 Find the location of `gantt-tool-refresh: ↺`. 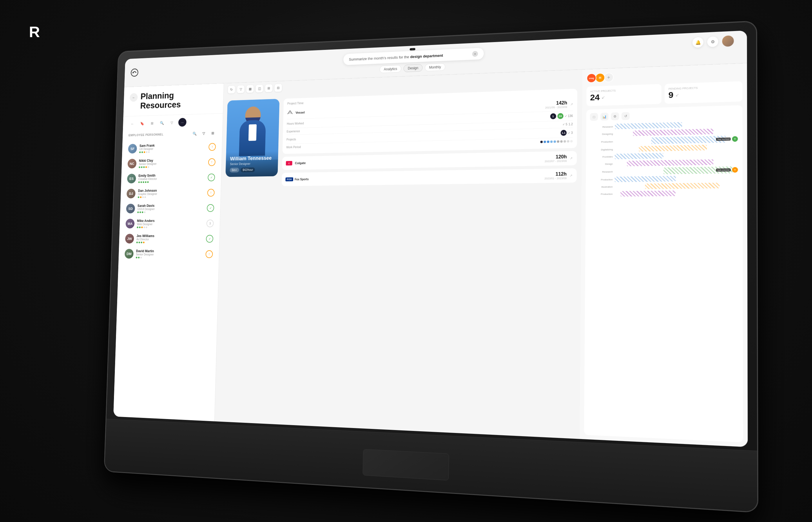

gantt-tool-refresh: ↺ is located at coordinates (626, 116).